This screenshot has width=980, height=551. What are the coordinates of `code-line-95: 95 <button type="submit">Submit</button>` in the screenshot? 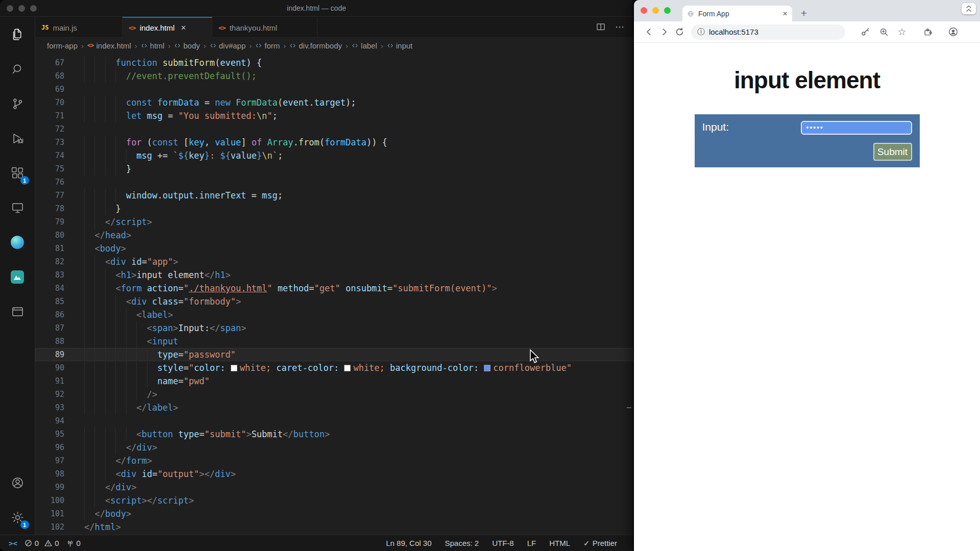 It's located at (334, 434).